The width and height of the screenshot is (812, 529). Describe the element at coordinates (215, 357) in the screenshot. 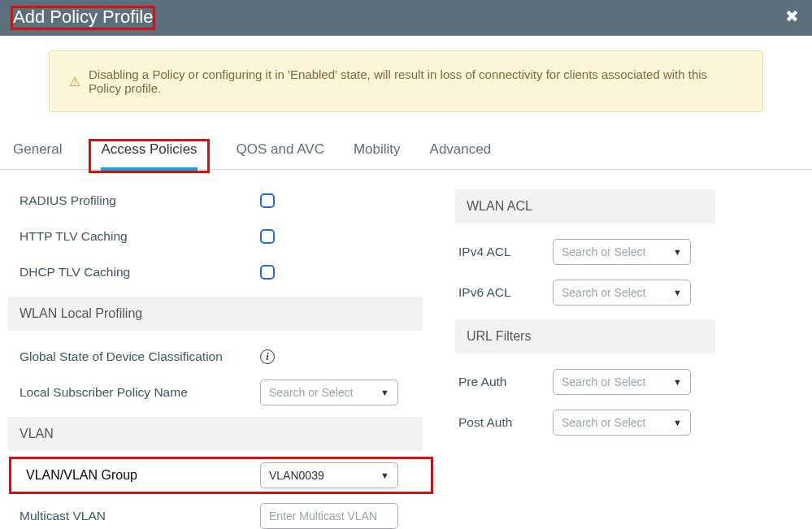

I see `row-global-state: Global State of Device Classification i` at that location.